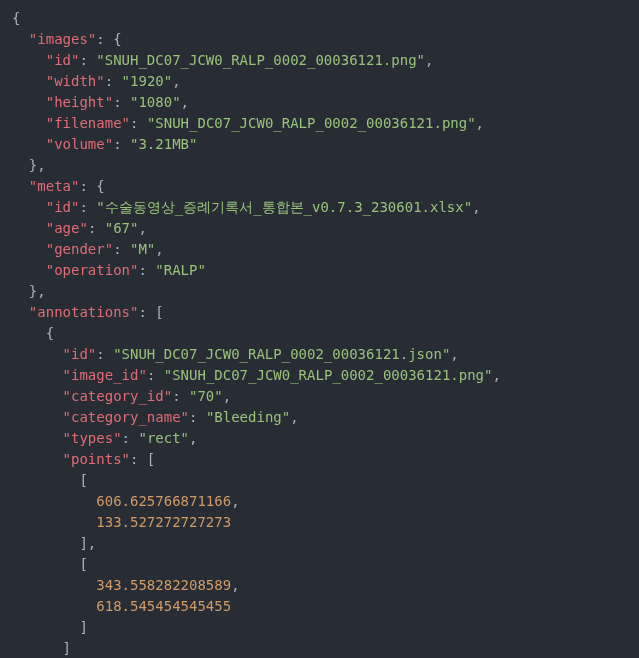 The height and width of the screenshot is (658, 639). What do you see at coordinates (320, 208) in the screenshot?
I see `code-line: "id": "수술동영상_증례기록서_통합본_v0.7.3_230601.xls…` at bounding box center [320, 208].